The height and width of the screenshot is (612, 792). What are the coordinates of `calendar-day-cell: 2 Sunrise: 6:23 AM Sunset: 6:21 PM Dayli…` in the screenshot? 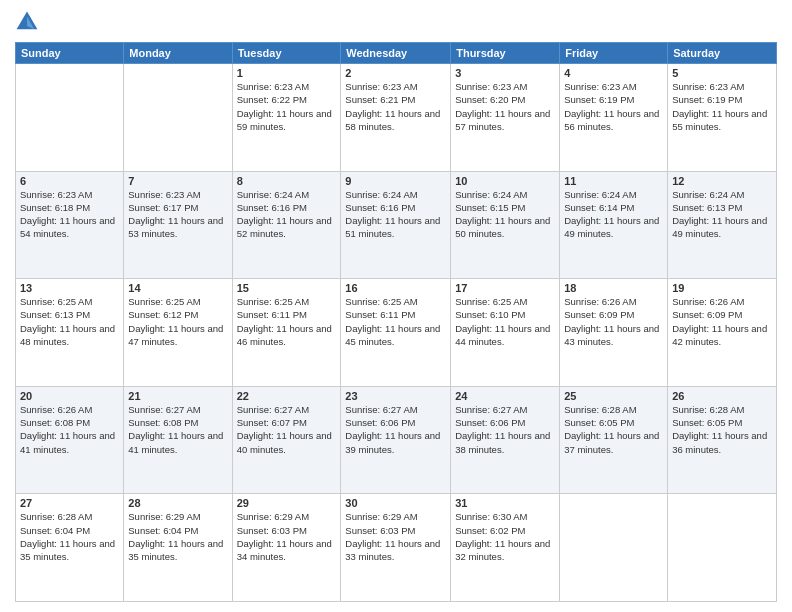 It's located at (396, 118).